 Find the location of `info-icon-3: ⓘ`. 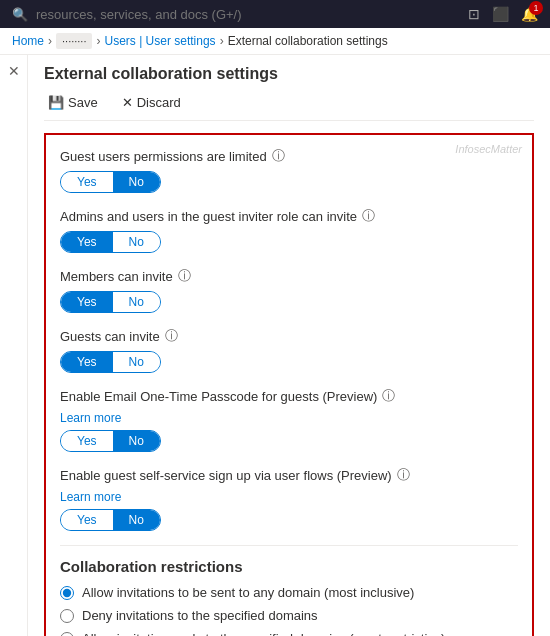

info-icon-3: ⓘ is located at coordinates (172, 336).